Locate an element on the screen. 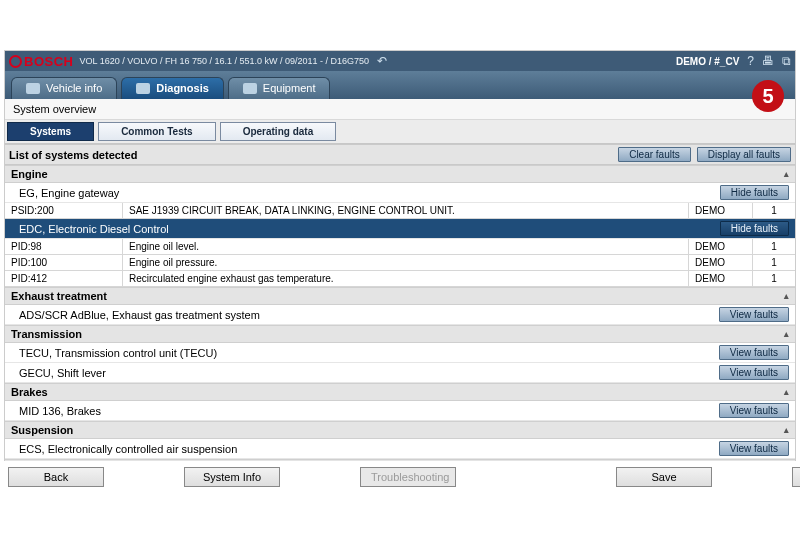 This screenshot has height=533, width=800. equipment-icon is located at coordinates (250, 88).